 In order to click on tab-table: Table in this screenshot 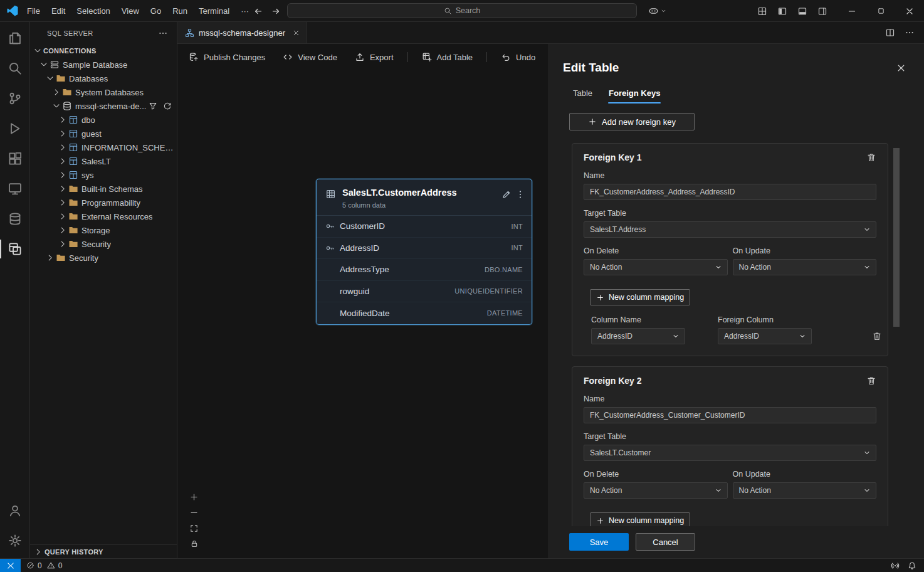, I will do `click(583, 94)`.